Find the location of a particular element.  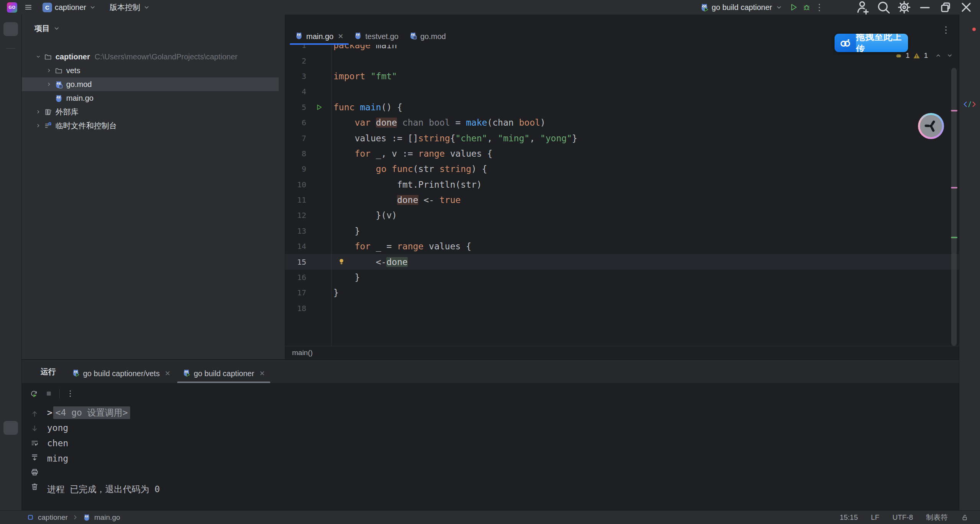

restore-button is located at coordinates (946, 7).